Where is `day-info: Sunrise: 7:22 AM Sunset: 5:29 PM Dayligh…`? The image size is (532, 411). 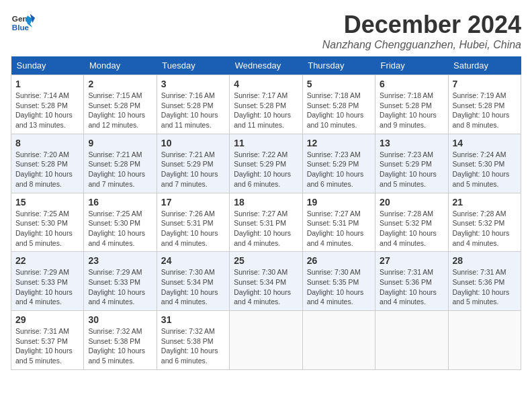 day-info: Sunrise: 7:22 AM Sunset: 5:29 PM Dayligh… is located at coordinates (266, 169).